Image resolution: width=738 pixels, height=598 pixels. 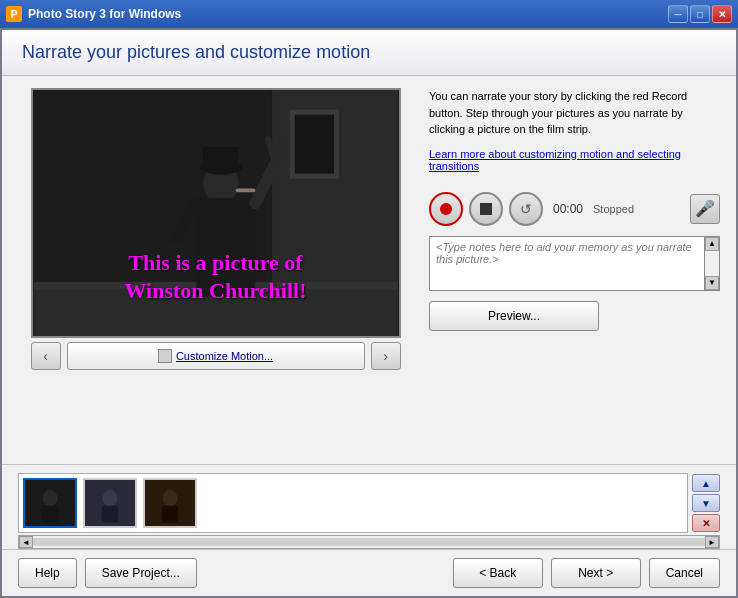 I want to click on rewind-icon: ↺, so click(x=526, y=209).